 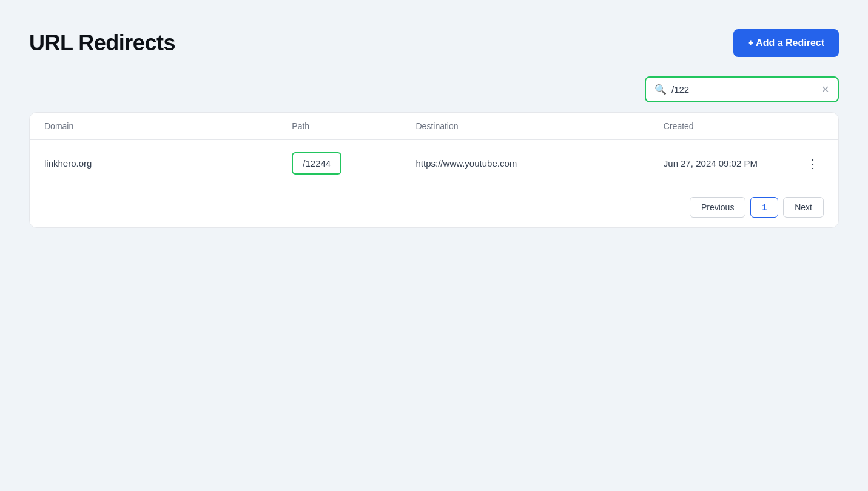 I want to click on clear-search-icon: ✕, so click(x=825, y=90).